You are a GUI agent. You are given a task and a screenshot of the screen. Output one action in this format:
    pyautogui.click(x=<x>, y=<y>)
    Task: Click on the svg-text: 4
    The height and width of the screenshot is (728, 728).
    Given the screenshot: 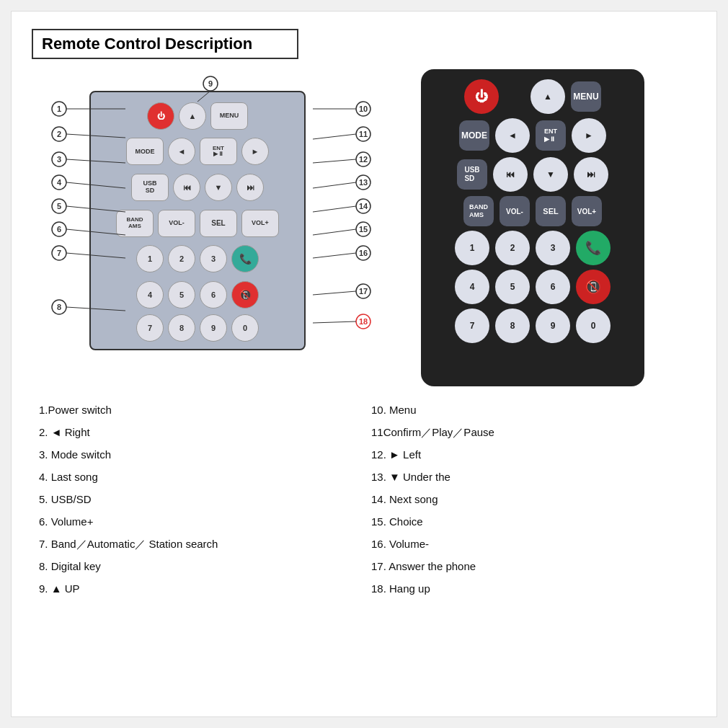 What is the action you would take?
    pyautogui.click(x=59, y=182)
    